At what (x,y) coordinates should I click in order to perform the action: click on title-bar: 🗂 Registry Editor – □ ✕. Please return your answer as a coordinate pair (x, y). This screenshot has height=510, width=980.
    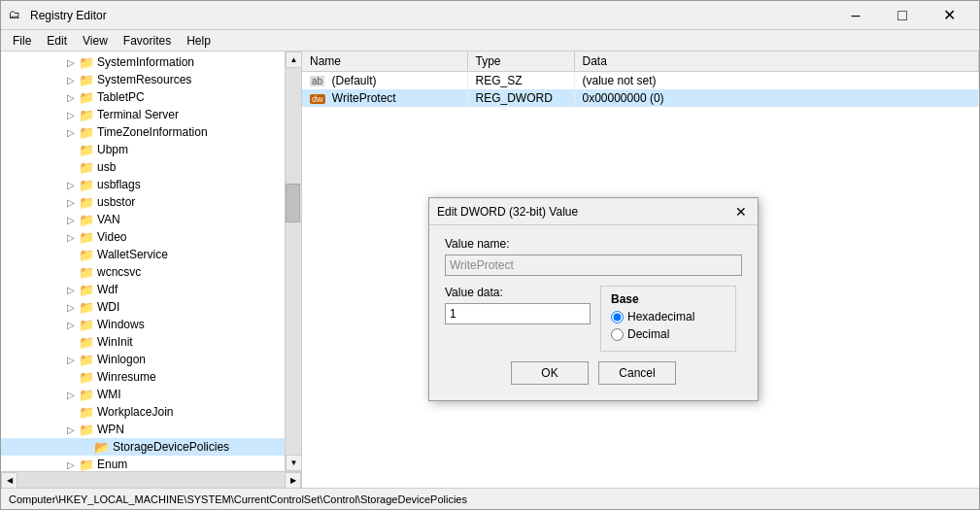
    Looking at the image, I should click on (490, 16).